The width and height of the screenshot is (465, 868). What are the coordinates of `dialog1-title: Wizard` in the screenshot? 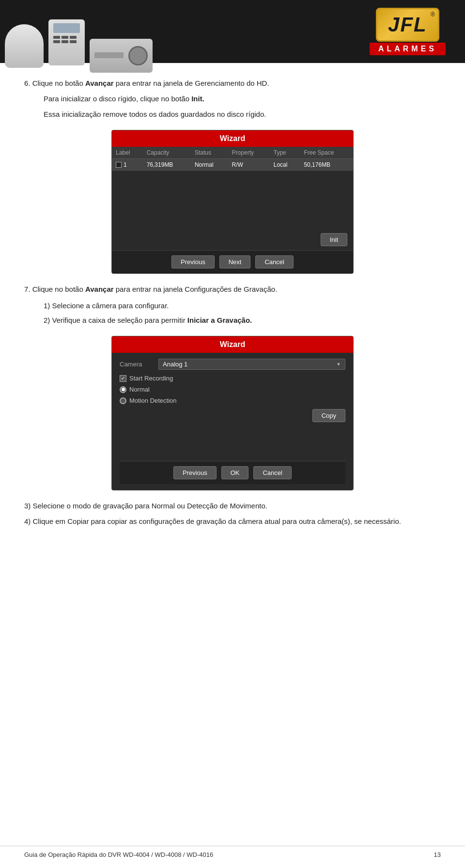 It's located at (232, 139).